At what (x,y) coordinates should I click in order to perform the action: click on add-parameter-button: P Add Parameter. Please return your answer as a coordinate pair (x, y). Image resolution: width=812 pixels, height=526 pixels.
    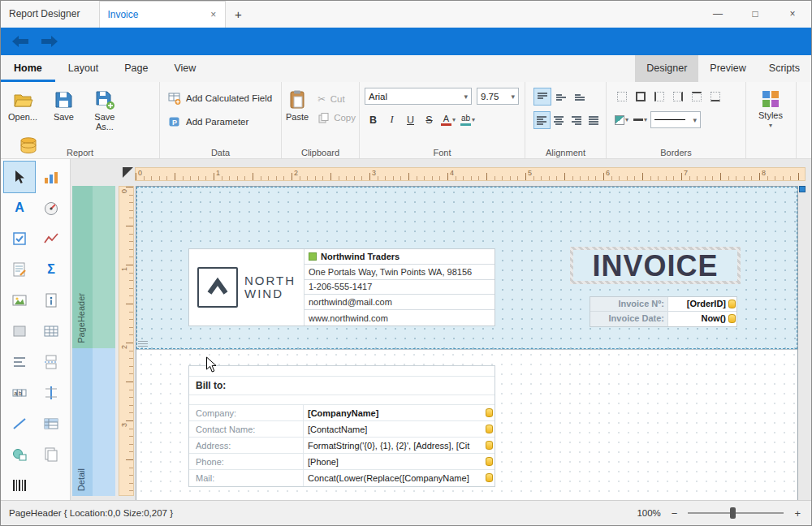
    Looking at the image, I should click on (221, 122).